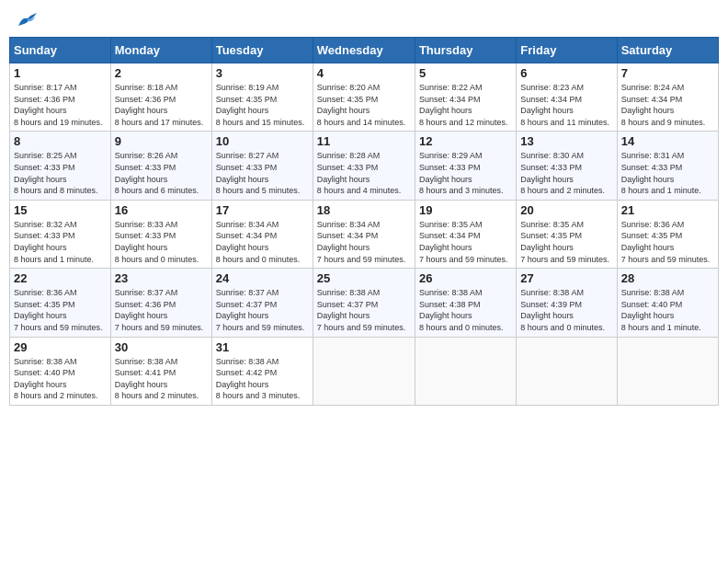 The width and height of the screenshot is (728, 563). I want to click on calendar-week-row: 29 Sunrise: 8:38 AM Sunset: 4:40 PM Dayl…, so click(364, 371).